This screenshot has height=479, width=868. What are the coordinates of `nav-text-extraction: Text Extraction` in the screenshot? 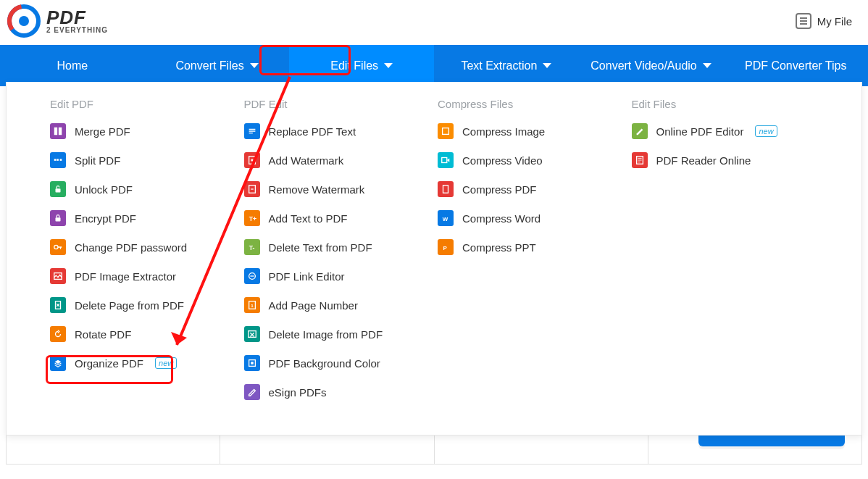 It's located at (506, 65).